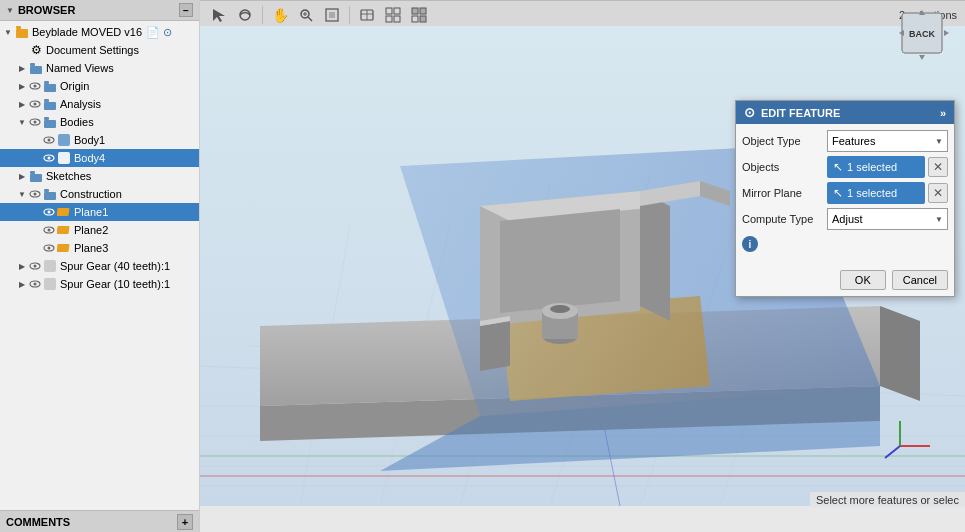  Describe the element at coordinates (74, 86) in the screenshot. I see `origin-label: Origin` at that location.